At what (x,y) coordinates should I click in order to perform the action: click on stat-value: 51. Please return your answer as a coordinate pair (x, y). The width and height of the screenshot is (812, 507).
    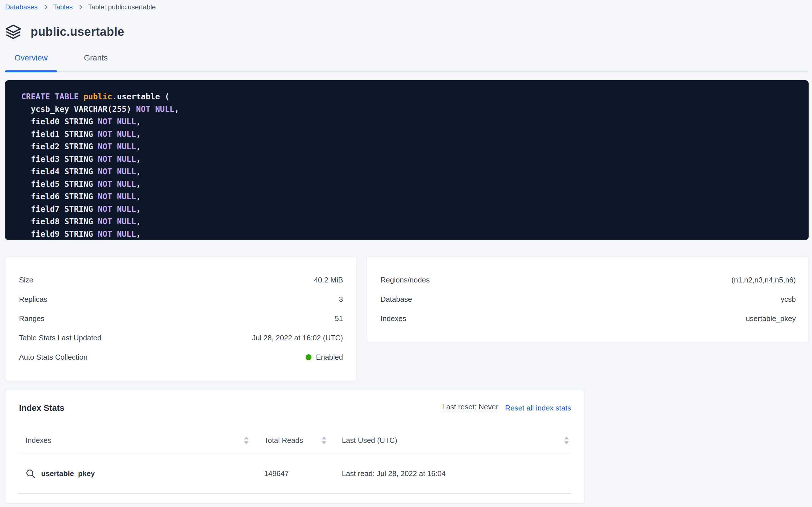
    Looking at the image, I should click on (339, 319).